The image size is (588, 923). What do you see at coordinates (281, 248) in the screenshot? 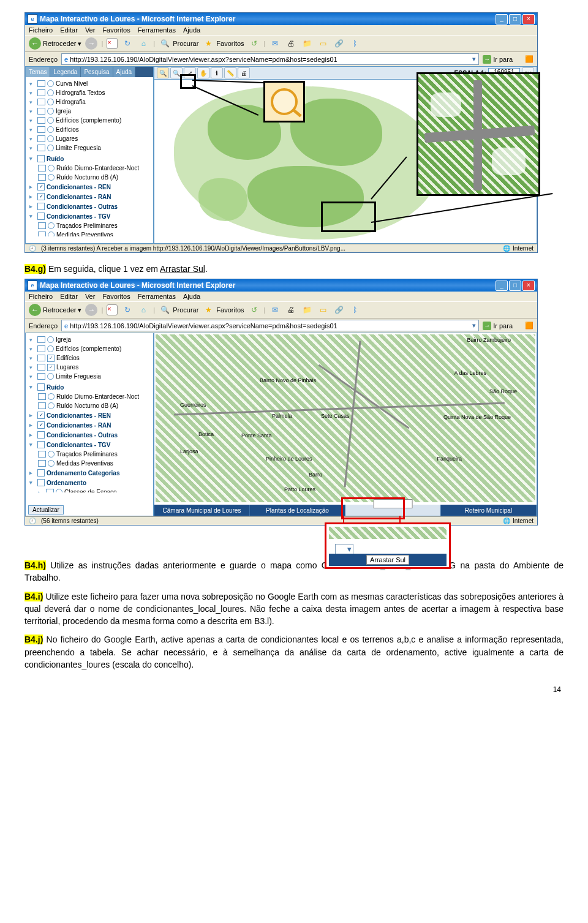
I see `status-bar-1: 🕘 (3 itemns restantes) A receber a image…` at bounding box center [281, 248].